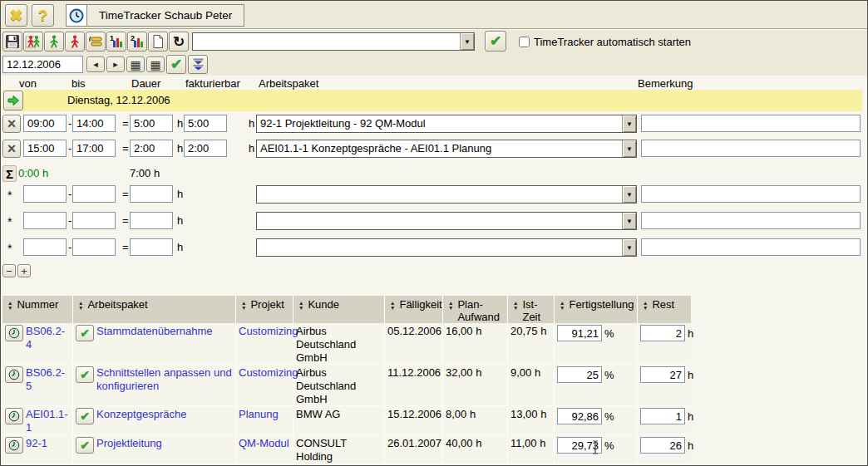  Describe the element at coordinates (596, 309) in the screenshot. I see `header-fertigstellung: ▲▼ Fertigstellung` at that location.